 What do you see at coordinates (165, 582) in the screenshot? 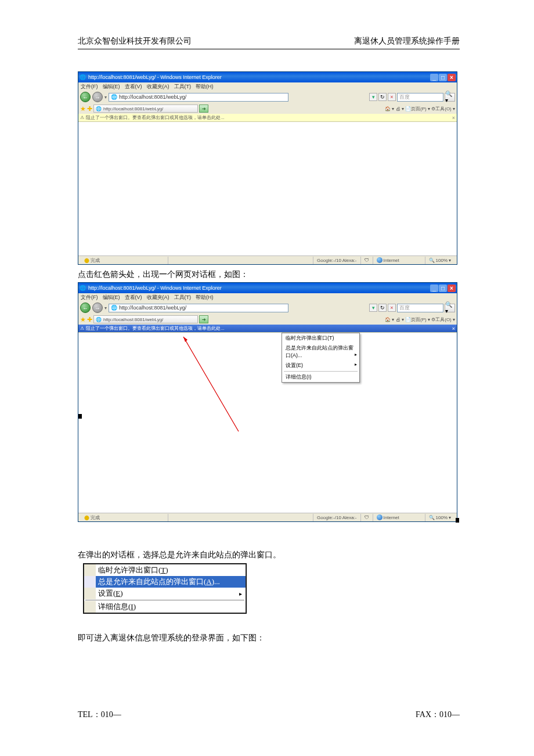
I see `enlarged-always-allow: 总是允许来自此站点的弹出窗口(A)...` at bounding box center [165, 582].